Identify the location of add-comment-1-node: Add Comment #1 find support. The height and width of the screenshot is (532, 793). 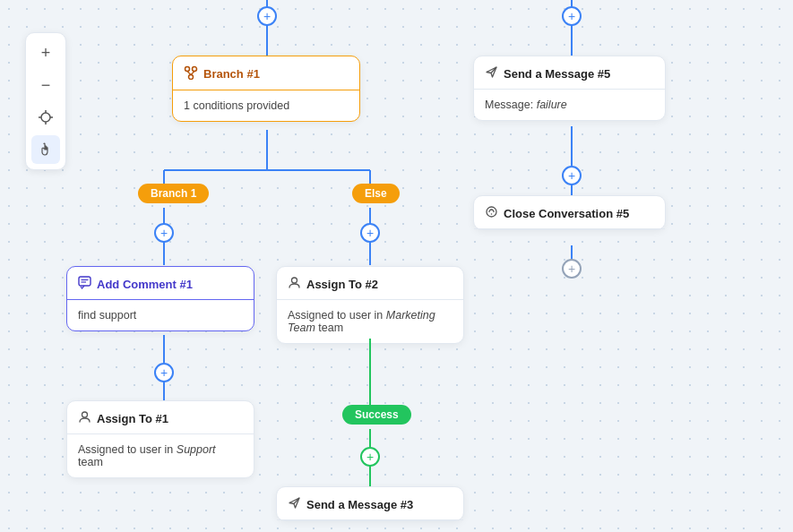
(160, 299).